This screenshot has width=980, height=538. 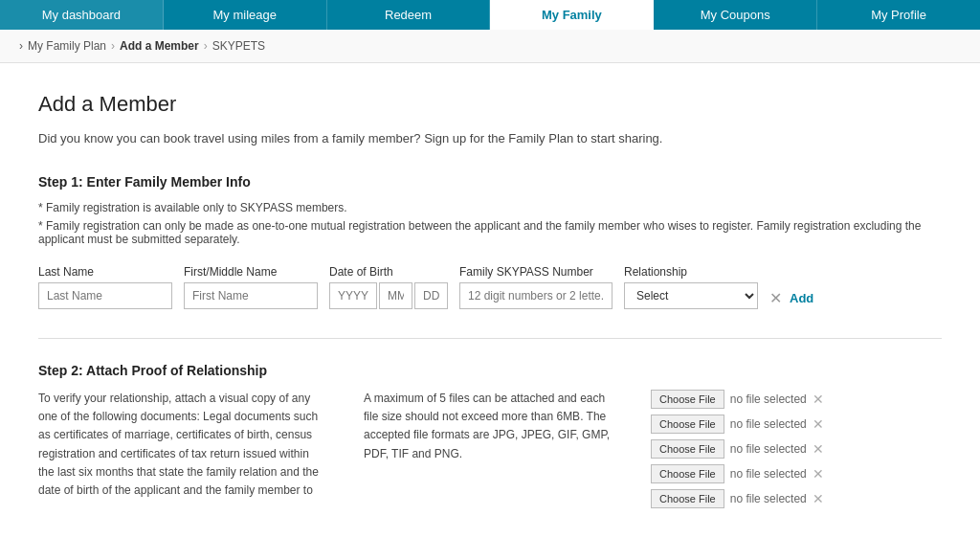 I want to click on form-row: Last Name First/Middle Name Date of Birt…, so click(x=490, y=287).